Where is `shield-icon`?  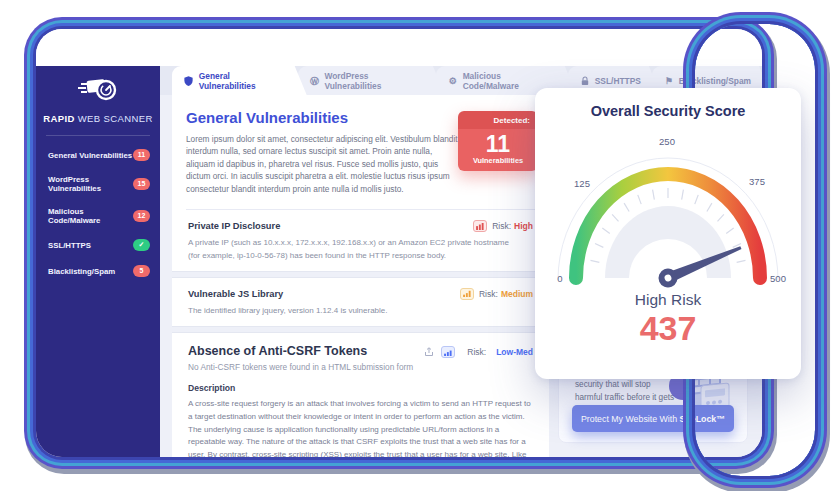 shield-icon is located at coordinates (189, 81).